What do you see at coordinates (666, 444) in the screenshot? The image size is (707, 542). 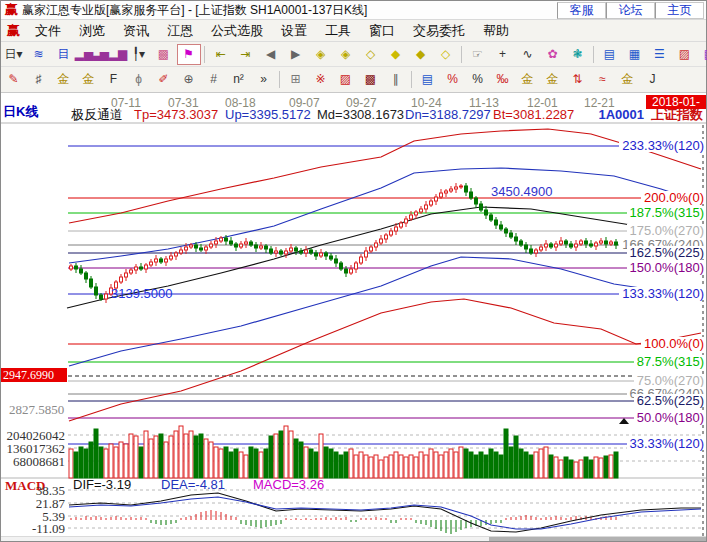 I see `gann-level-label-14: 33.33%(120)` at bounding box center [666, 444].